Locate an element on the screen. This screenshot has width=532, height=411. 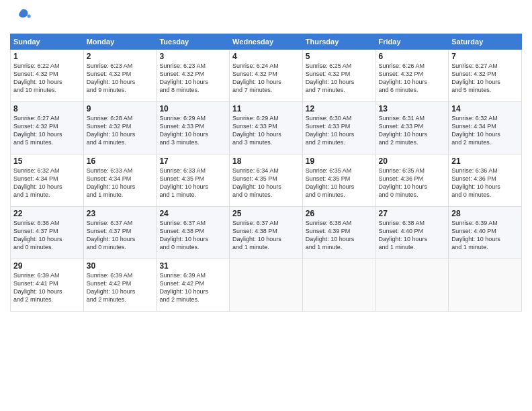
table-row: 6Sunrise: 6:26 AM Sunset: 4:32 PM Daylig… is located at coordinates (412, 76).